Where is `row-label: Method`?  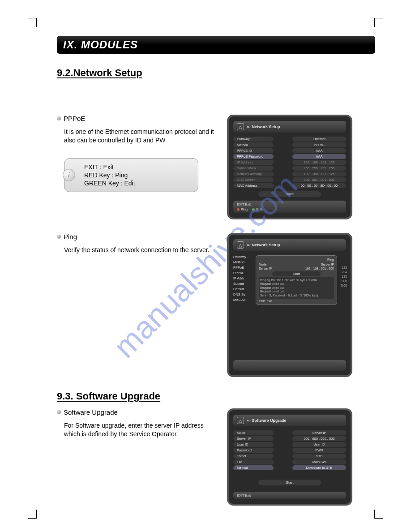
row-label: Method is located at coordinates (253, 468).